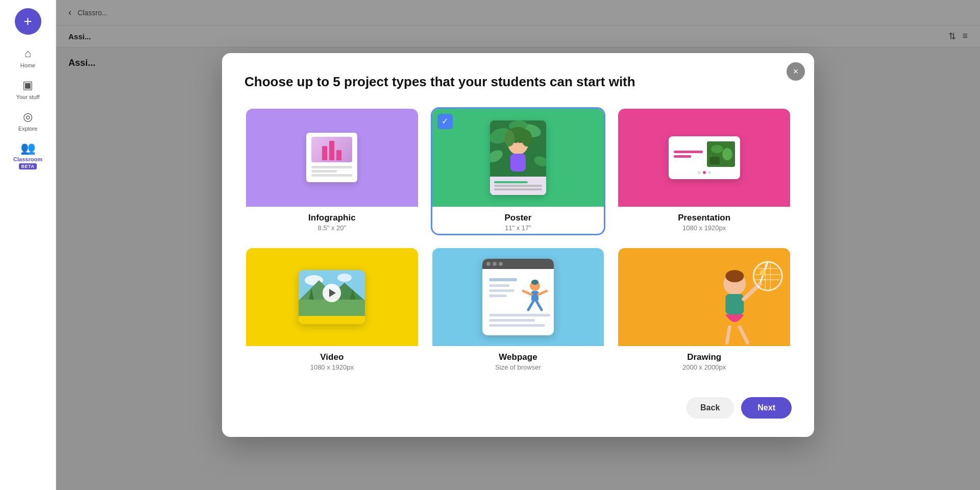 This screenshot has width=980, height=490. What do you see at coordinates (519, 368) in the screenshot?
I see `webpage-size: Size of browser` at bounding box center [519, 368].